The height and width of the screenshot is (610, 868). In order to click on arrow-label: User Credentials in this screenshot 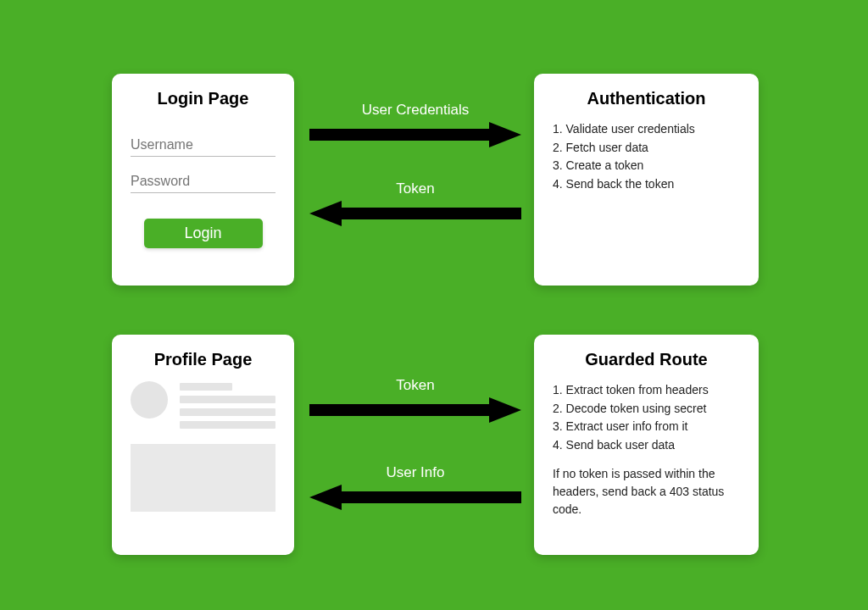, I will do `click(415, 110)`.